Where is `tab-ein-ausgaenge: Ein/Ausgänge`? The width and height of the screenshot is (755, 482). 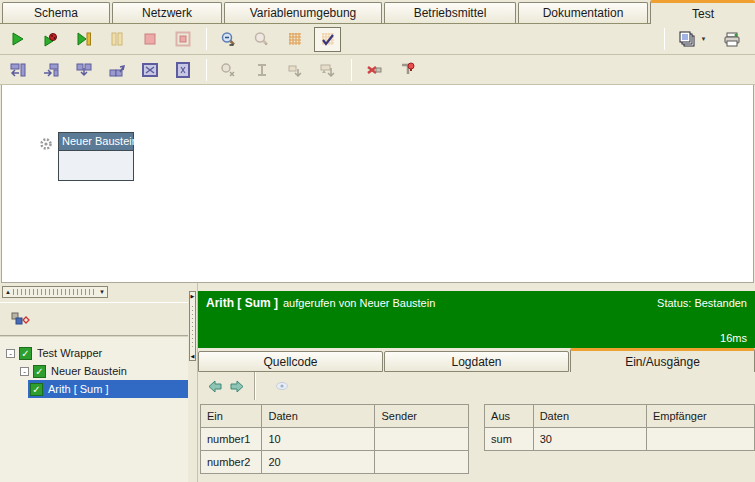 tab-ein-ausgaenge: Ein/Ausgänge is located at coordinates (662, 360).